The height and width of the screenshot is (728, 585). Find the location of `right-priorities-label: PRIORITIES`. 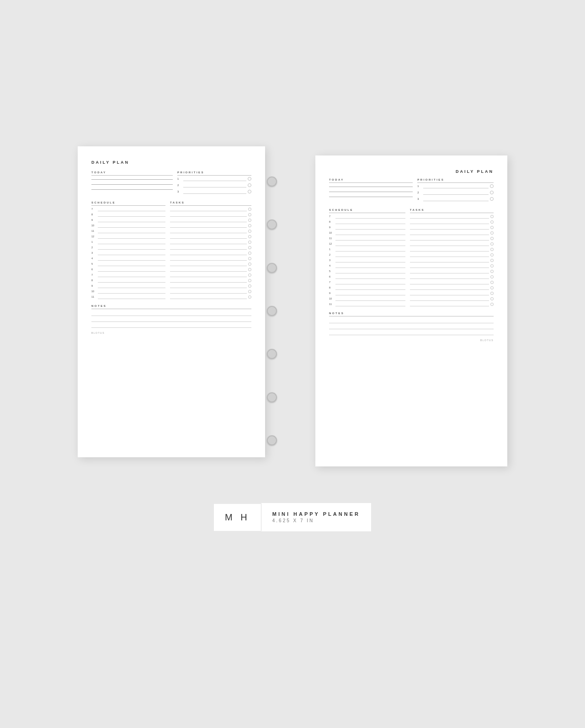

right-priorities-label: PRIORITIES is located at coordinates (455, 180).